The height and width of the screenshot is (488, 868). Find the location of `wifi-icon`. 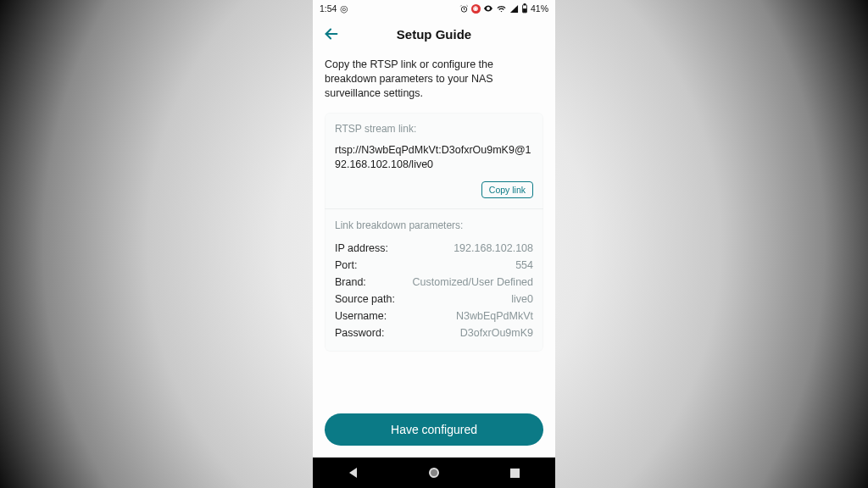

wifi-icon is located at coordinates (502, 8).